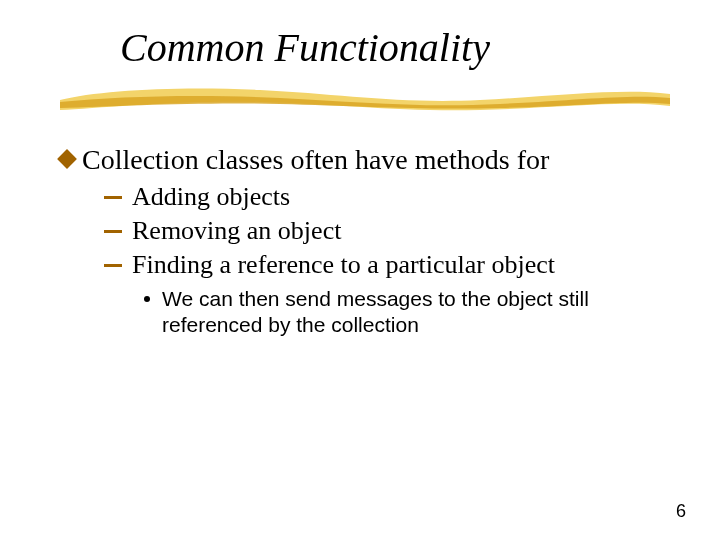  I want to click on bullet-level2-group: Adding objects Removing an object Findin…, so click(387, 231).